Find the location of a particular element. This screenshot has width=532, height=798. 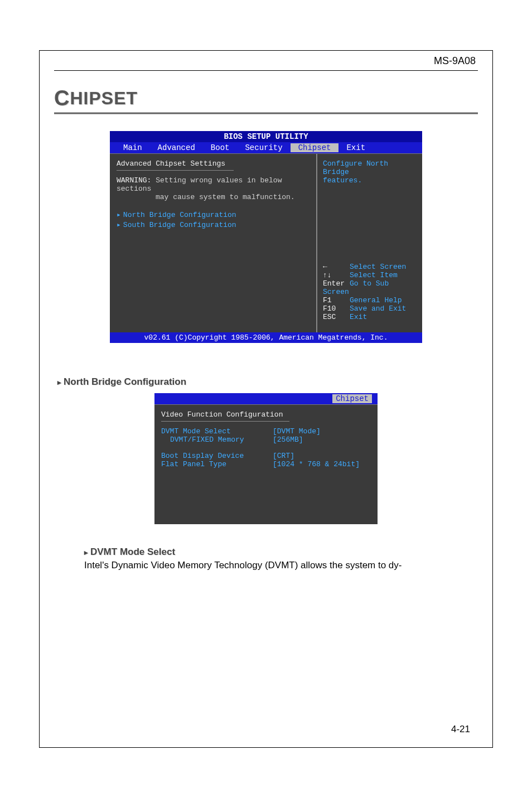

subheading-label: North Bridge Configuration is located at coordinates (125, 381).